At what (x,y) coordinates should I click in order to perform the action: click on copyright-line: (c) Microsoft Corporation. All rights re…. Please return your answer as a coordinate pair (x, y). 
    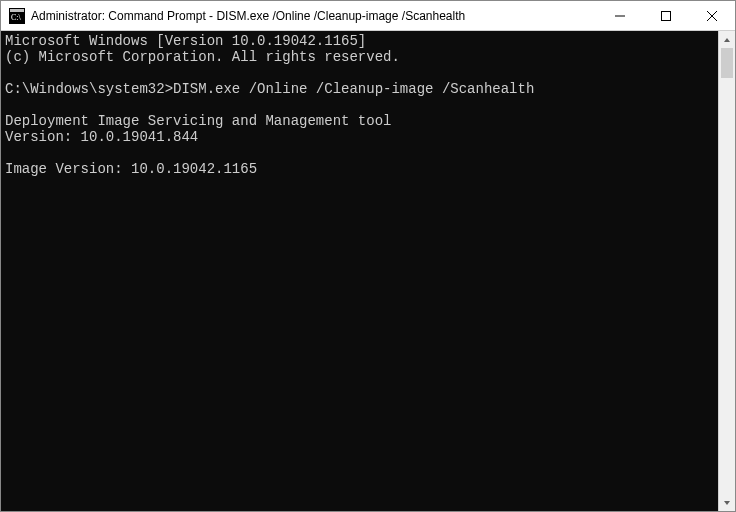
    Looking at the image, I should click on (202, 57).